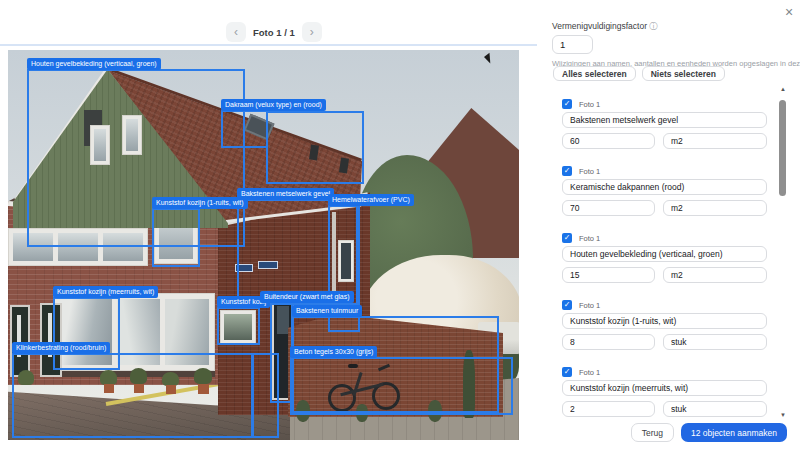  What do you see at coordinates (136, 158) in the screenshot?
I see `bbox-houten-gevelbekleding: Houten gevelbekleding (verticaal, groen)` at bounding box center [136, 158].